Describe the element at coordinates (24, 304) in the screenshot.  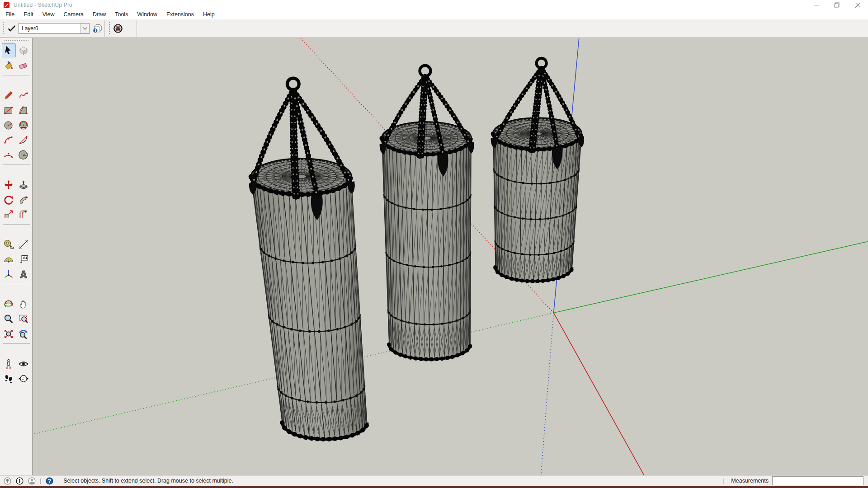
I see `tool-pan` at that location.